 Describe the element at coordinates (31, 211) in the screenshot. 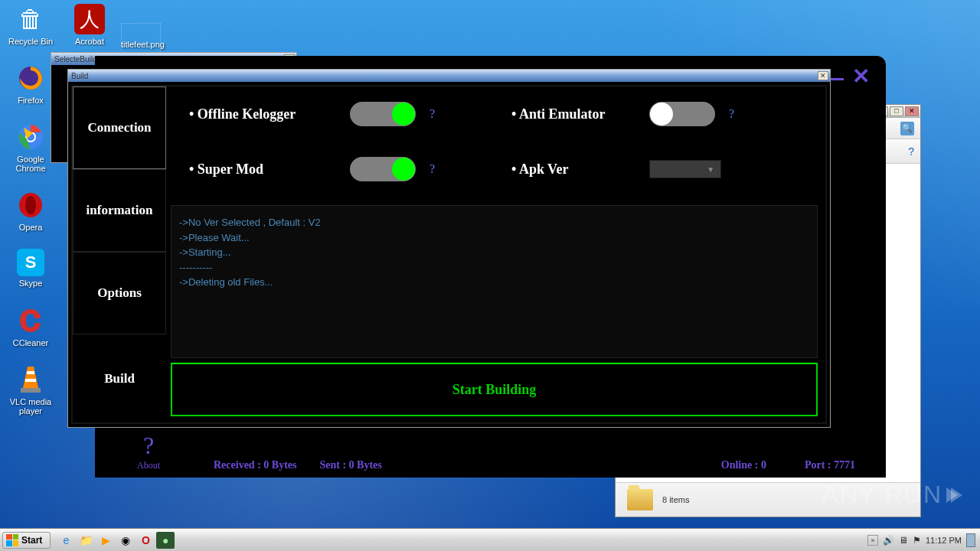

I see `opera-icon: Opera` at that location.